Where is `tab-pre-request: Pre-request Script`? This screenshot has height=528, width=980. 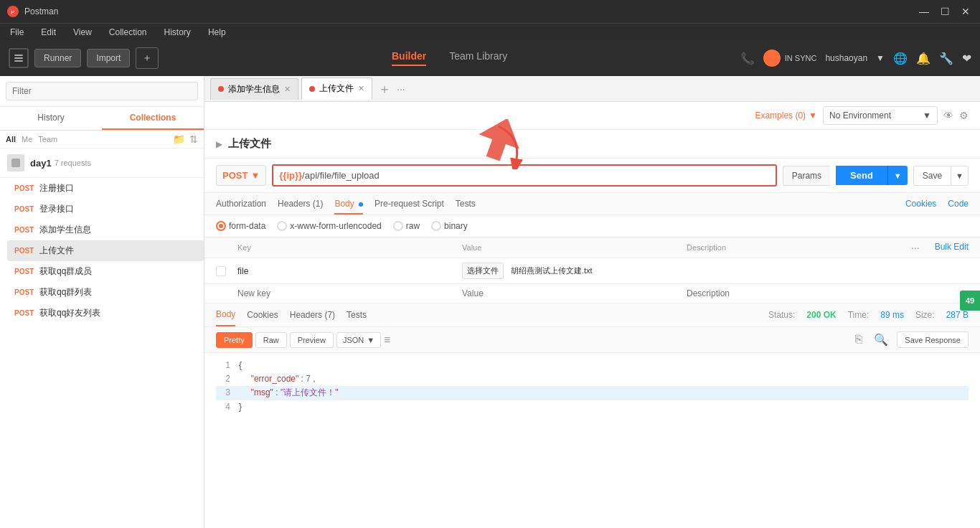
tab-pre-request: Pre-request Script is located at coordinates (409, 204).